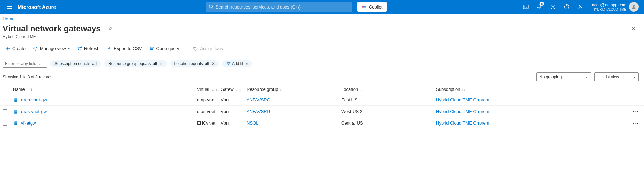 The height and width of the screenshot is (196, 644). Describe the element at coordinates (322, 7) in the screenshot. I see `top-header: Microsoft Azure Copilot 5 ac` at that location.